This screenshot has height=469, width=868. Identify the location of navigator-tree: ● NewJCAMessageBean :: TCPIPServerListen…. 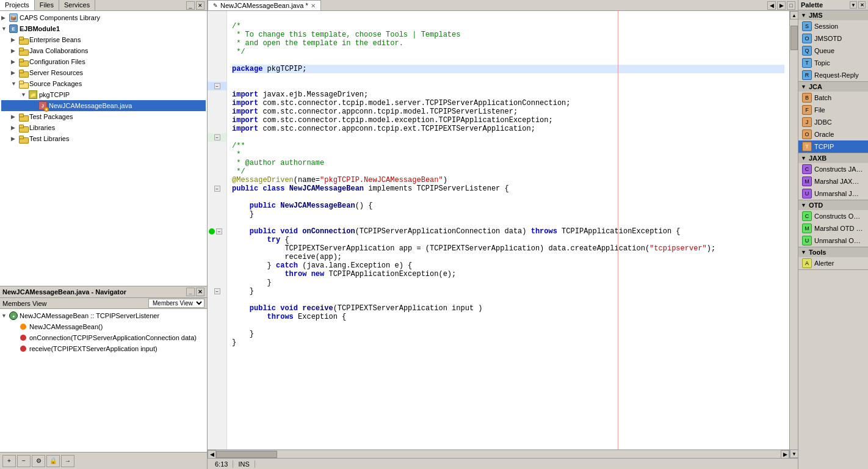
(104, 380).